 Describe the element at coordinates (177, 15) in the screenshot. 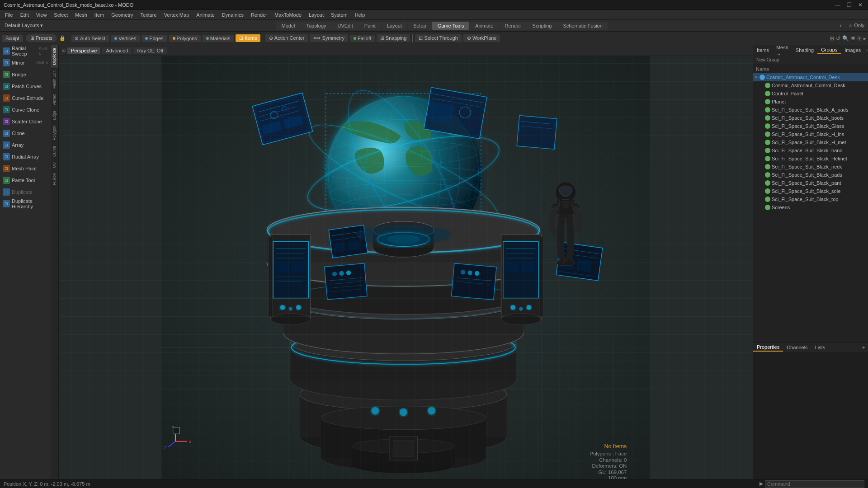

I see `menu-item-vertex-map: Vertex Map` at that location.